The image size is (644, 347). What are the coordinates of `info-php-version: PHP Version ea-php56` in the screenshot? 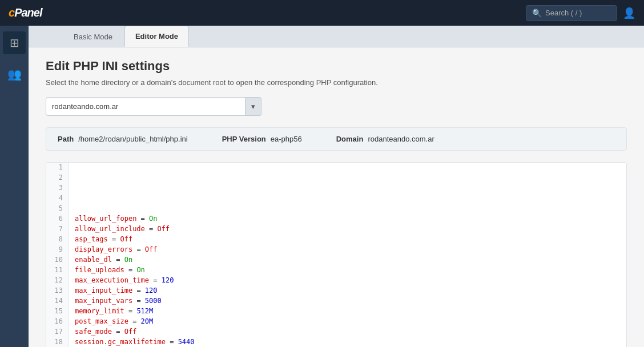 It's located at (262, 139).